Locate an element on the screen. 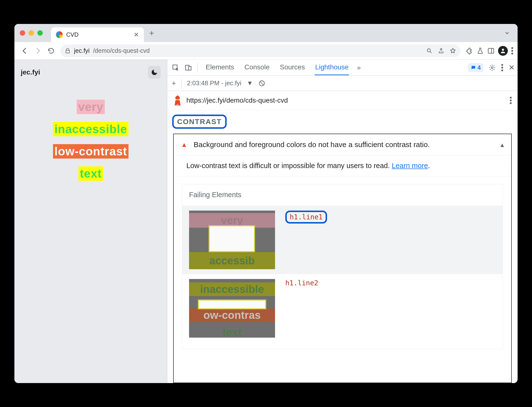  share-icon is located at coordinates (441, 51).